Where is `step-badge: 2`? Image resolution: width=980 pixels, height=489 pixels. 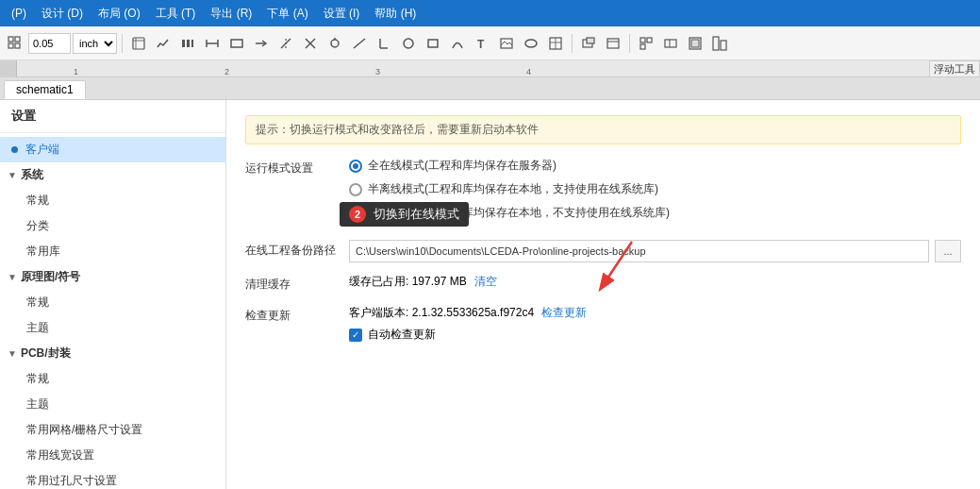 step-badge: 2 is located at coordinates (357, 214).